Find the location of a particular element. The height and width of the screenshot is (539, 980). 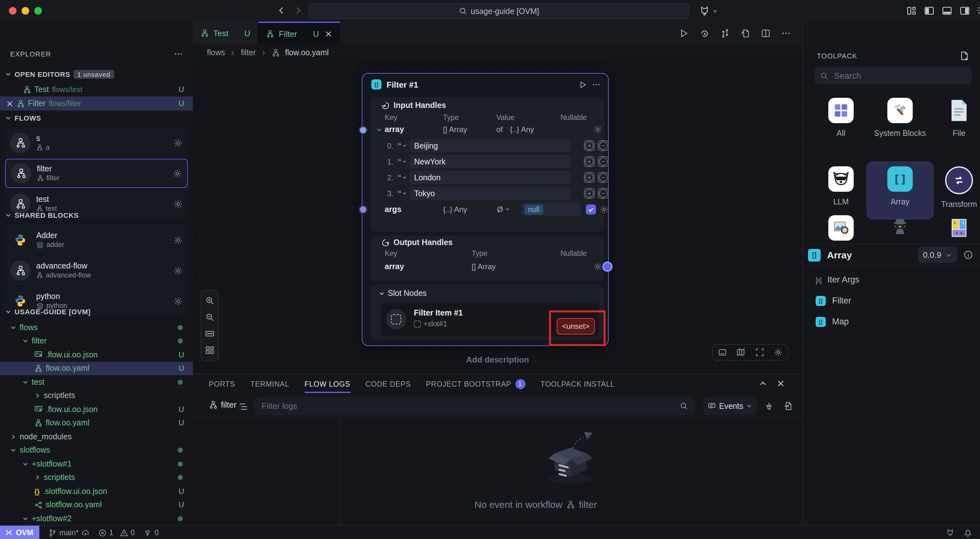

toolpack-search-input is located at coordinates (899, 76).